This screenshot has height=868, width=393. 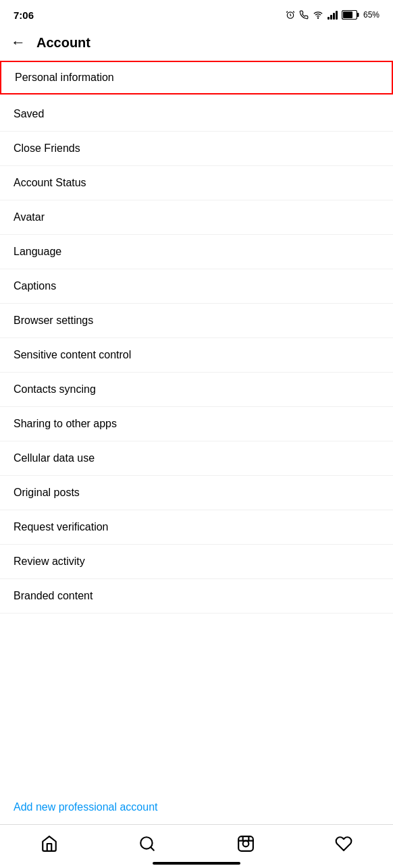 I want to click on menu-item-sharing-to-other-apps: Sharing to other apps, so click(x=196, y=424).